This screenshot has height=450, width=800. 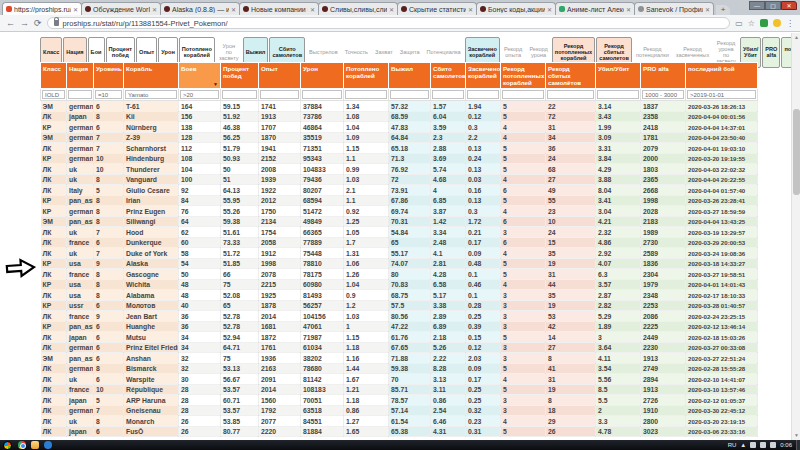 What do you see at coordinates (752, 24) in the screenshot?
I see `bookmark-star-icon: ☆` at bounding box center [752, 24].